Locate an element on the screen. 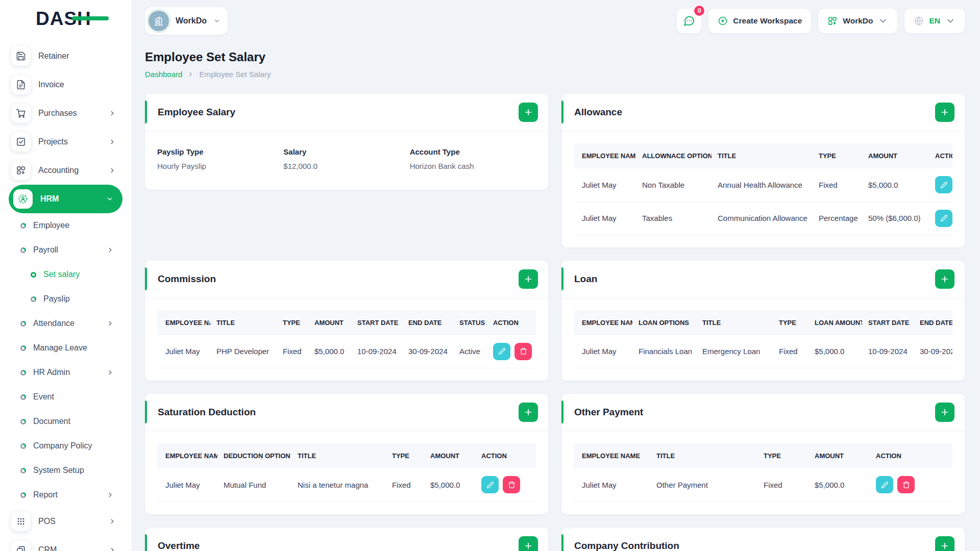  logo-crossbar-icon is located at coordinates (90, 18).